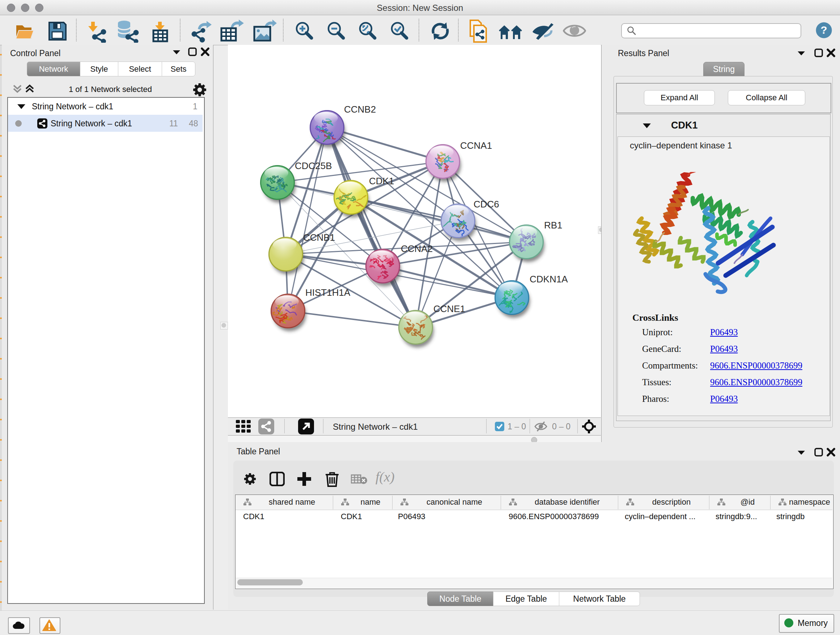  What do you see at coordinates (417, 249) in the screenshot?
I see `svg-text: CCNA2` at bounding box center [417, 249].